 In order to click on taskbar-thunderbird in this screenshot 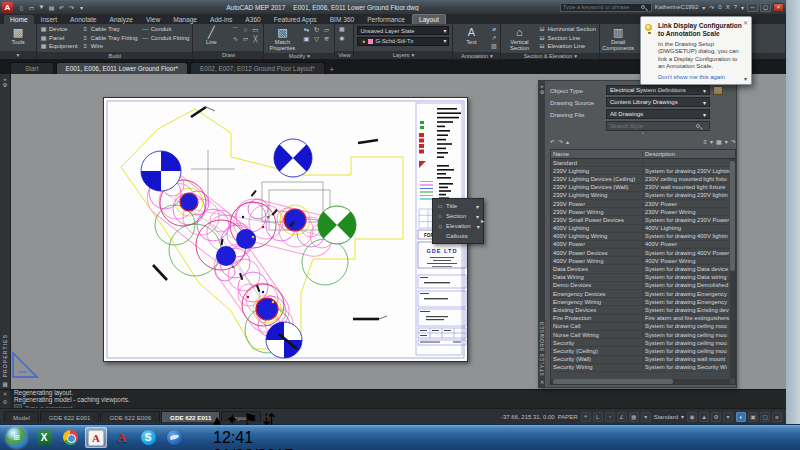, I will do `click(174, 438)`.